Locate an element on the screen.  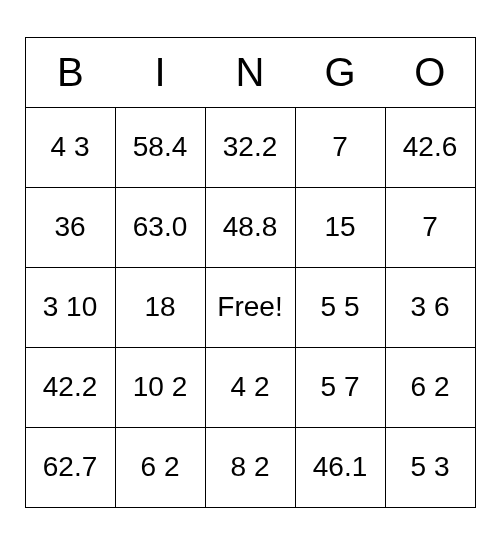
bingo-cell: 42.2 is located at coordinates (70, 387).